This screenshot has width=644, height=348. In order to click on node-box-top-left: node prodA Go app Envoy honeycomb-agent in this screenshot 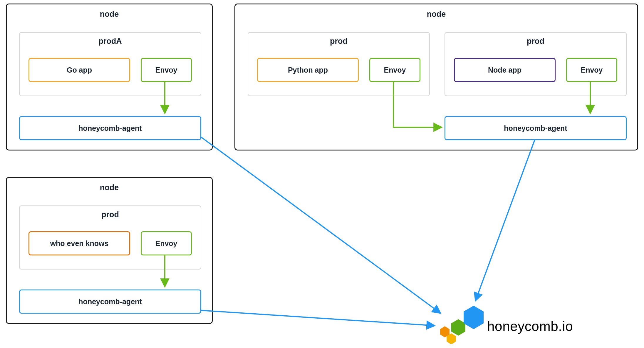, I will do `click(109, 77)`.